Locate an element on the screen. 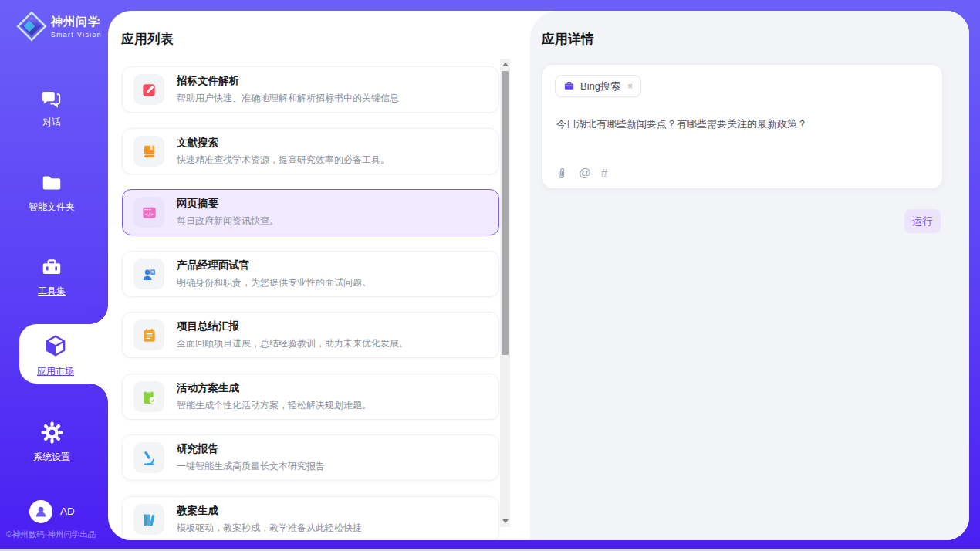 This screenshot has height=551, width=980. microscope-icon is located at coordinates (149, 458).